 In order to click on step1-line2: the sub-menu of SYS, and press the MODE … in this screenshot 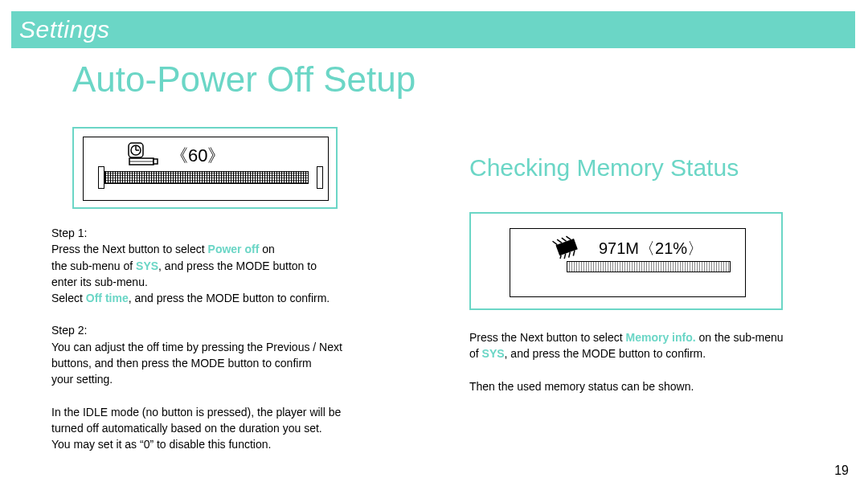, I will do `click(252, 266)`.